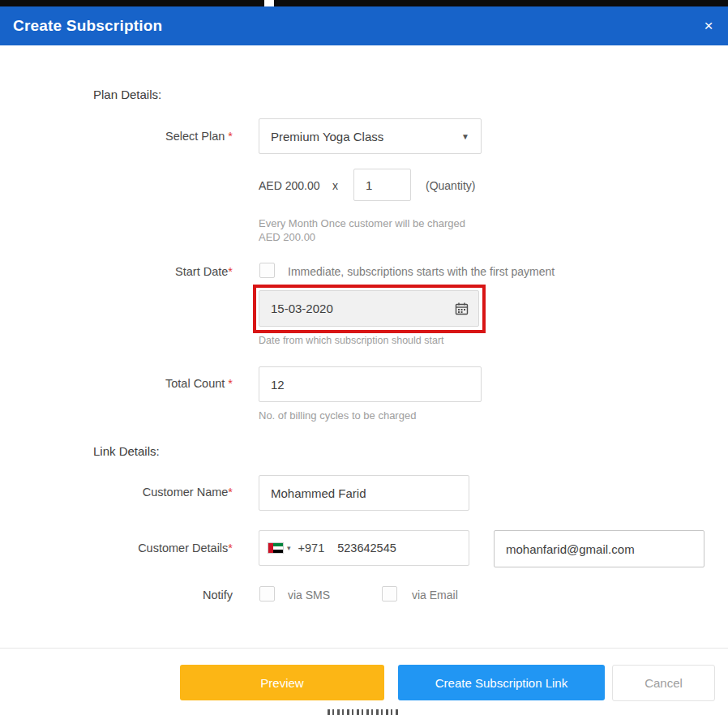 This screenshot has height=715, width=728. Describe the element at coordinates (364, 493) in the screenshot. I see `customer-name-input` at that location.